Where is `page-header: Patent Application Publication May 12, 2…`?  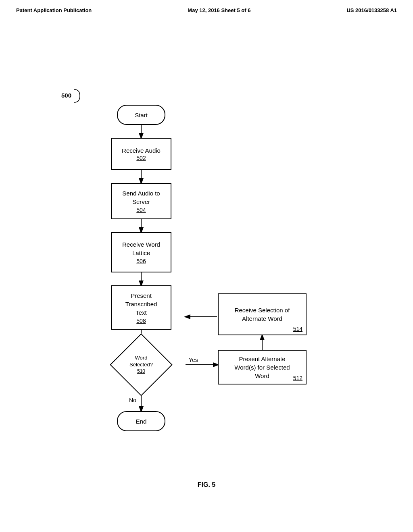
page-header: Patent Application Publication May 12, 2… is located at coordinates (206, 9).